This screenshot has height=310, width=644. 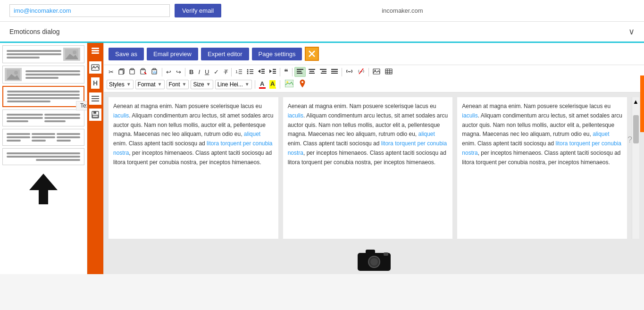 I want to click on block-item-two-col, so click(x=43, y=118).